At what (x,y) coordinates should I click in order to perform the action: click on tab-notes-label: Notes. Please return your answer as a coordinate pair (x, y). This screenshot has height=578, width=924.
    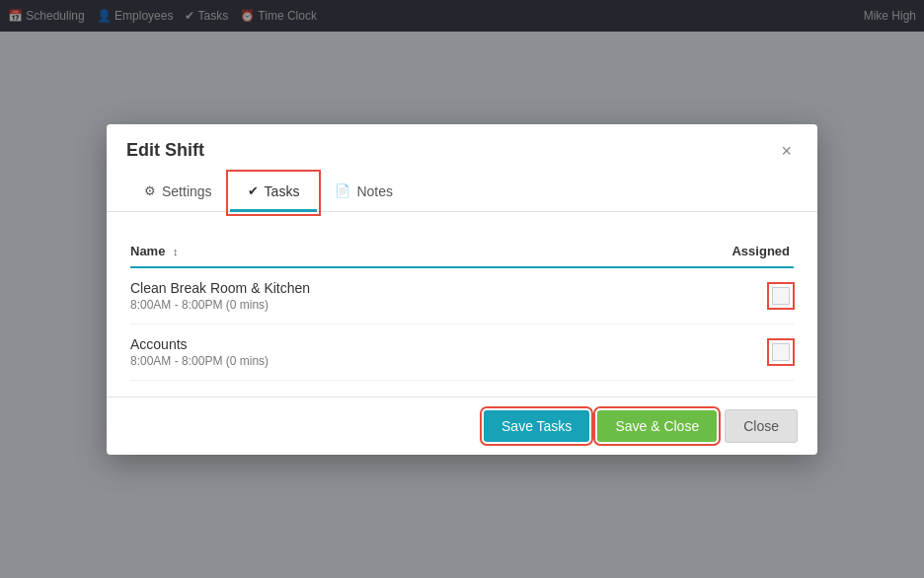
    Looking at the image, I should click on (375, 191).